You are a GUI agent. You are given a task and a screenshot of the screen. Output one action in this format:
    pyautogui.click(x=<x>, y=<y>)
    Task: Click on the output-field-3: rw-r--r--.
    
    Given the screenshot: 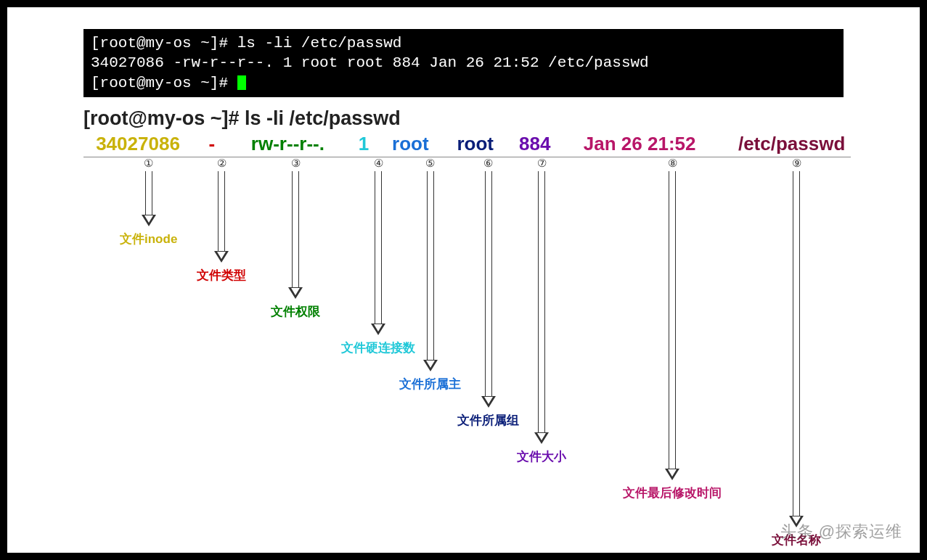 What is the action you would take?
    pyautogui.click(x=287, y=144)
    